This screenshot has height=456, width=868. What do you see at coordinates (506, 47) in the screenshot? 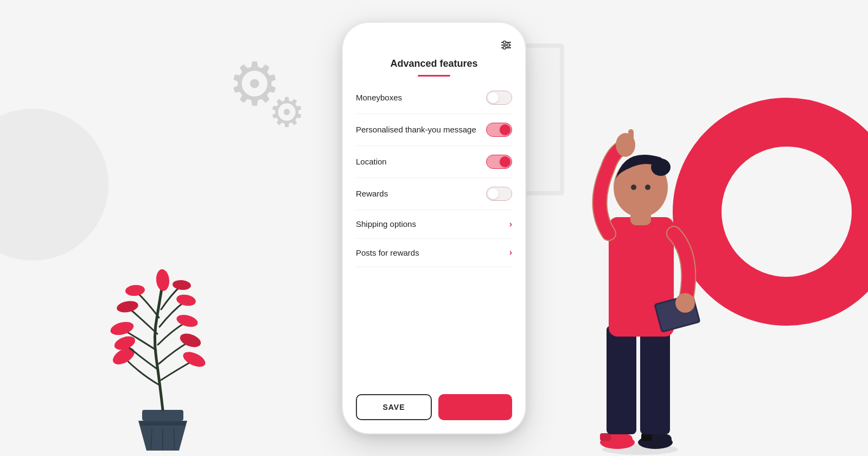
I see `filter-icon` at bounding box center [506, 47].